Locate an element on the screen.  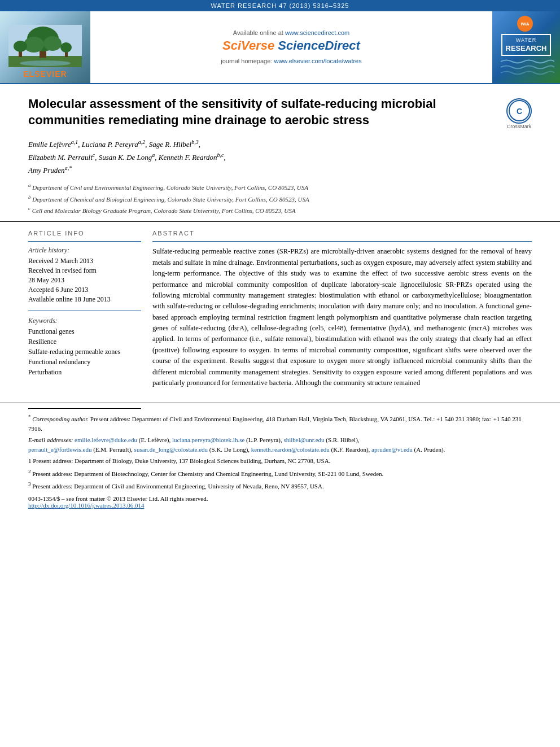
email-pruden: apruden@vt.edu is located at coordinates (392, 449).